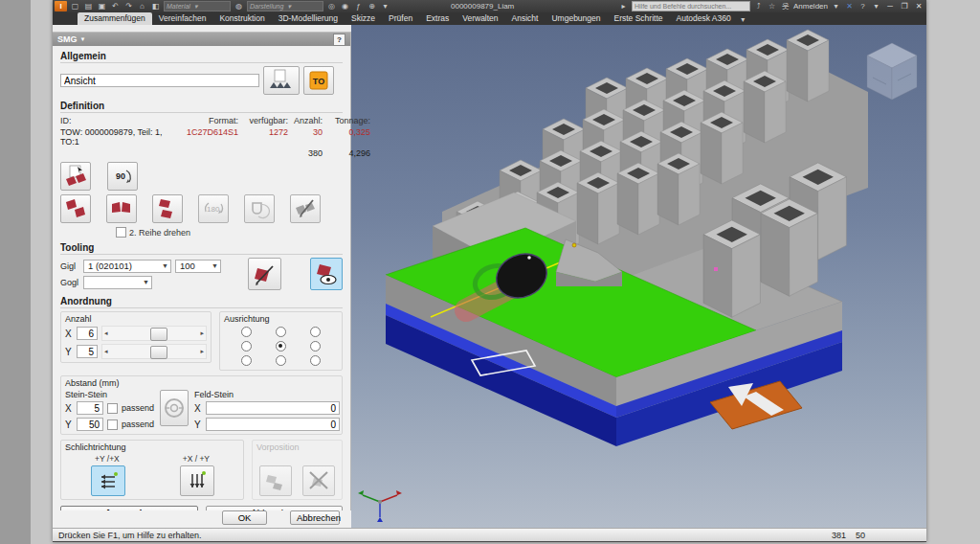 The width and height of the screenshot is (980, 544). I want to click on edit-blocks-button, so click(305, 209).